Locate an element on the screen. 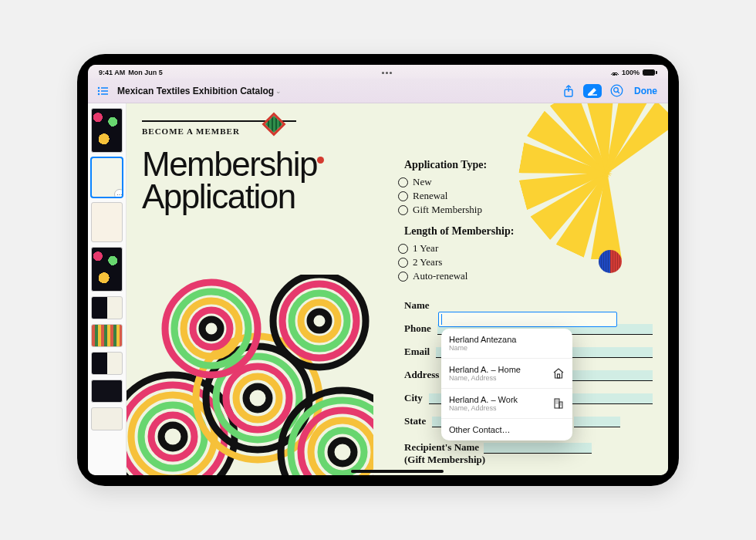  building-icon is located at coordinates (559, 403).